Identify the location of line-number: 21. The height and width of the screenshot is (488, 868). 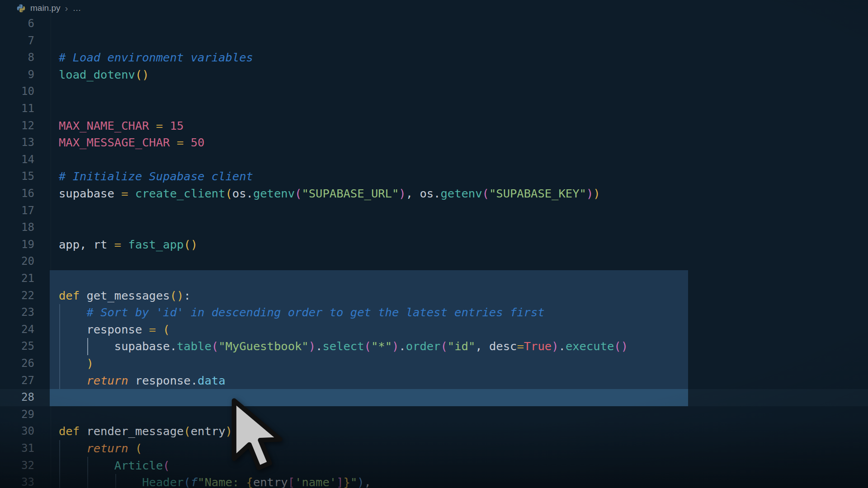
(17, 279).